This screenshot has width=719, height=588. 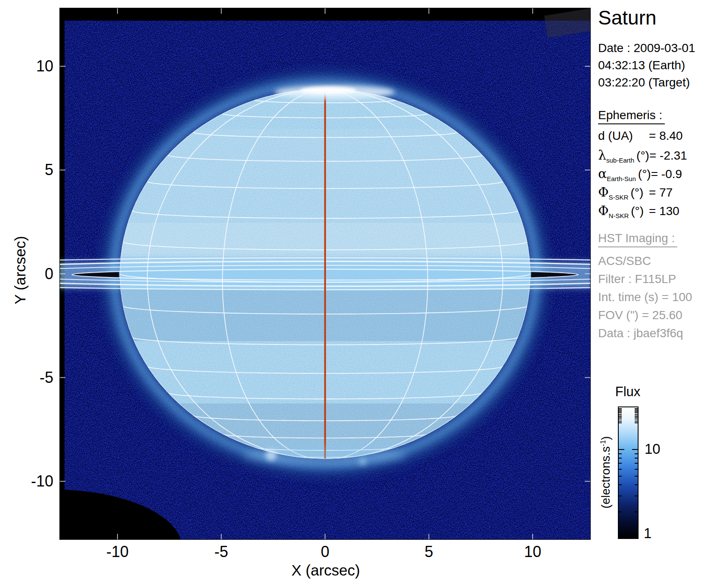 I want to click on y-tick-label: 0, so click(x=49, y=274).